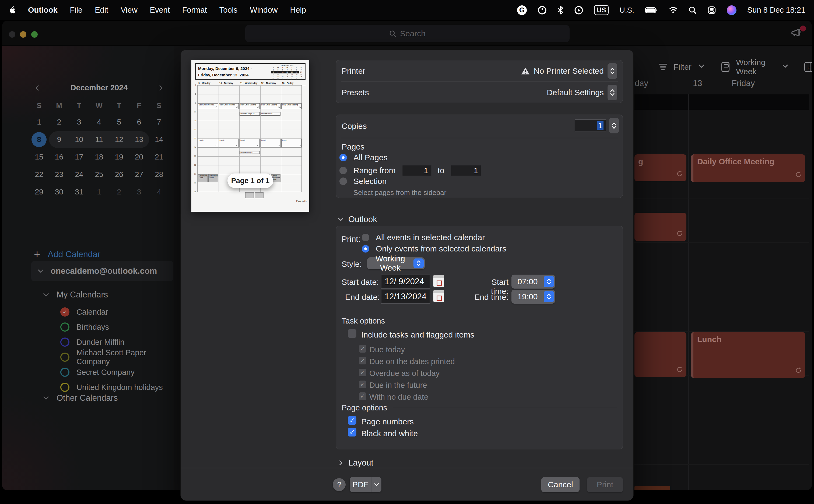 The height and width of the screenshot is (504, 814). What do you see at coordinates (490, 297) in the screenshot?
I see `end-time-label: End time:` at bounding box center [490, 297].